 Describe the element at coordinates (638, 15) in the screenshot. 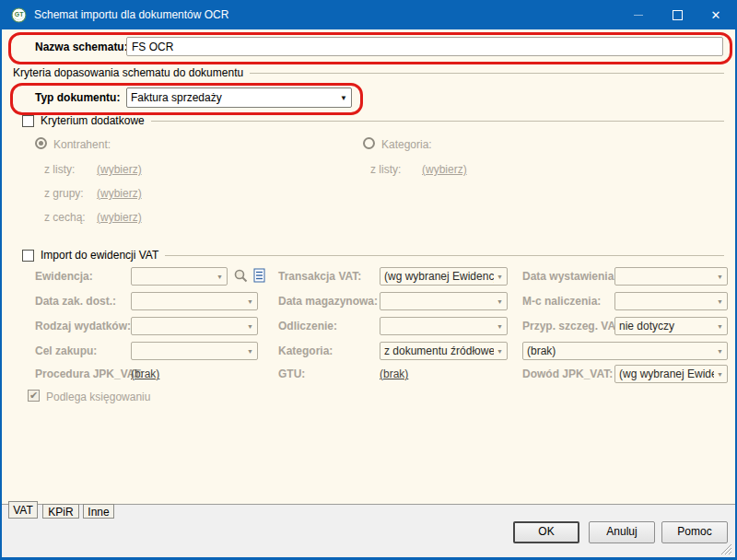

I see `minimize-icon` at that location.